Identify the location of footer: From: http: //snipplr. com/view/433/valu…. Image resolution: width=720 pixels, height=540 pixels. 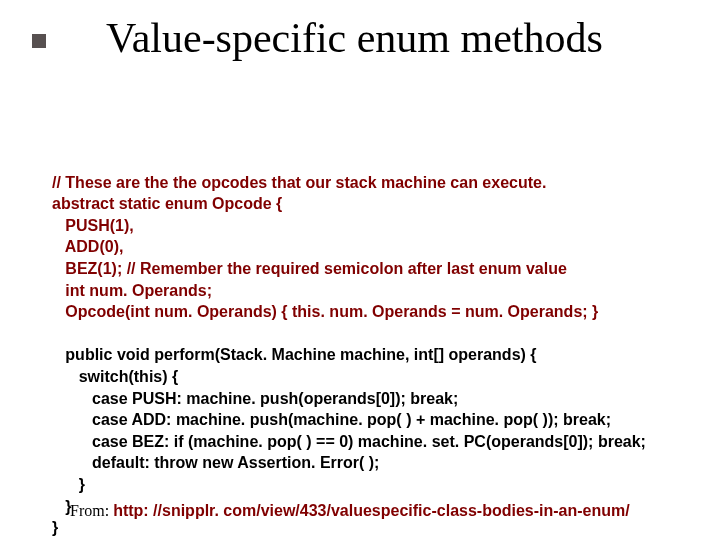
(350, 511).